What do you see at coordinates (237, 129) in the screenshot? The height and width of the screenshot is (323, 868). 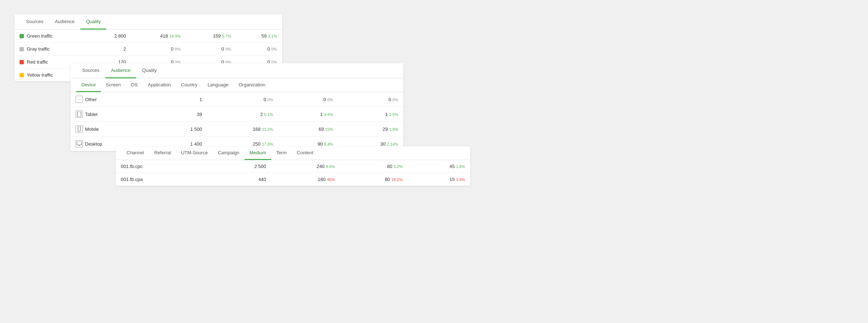 I see `table-row: Mobile 1 500 168 11.2% 69 15% 29 1.9%` at bounding box center [237, 129].